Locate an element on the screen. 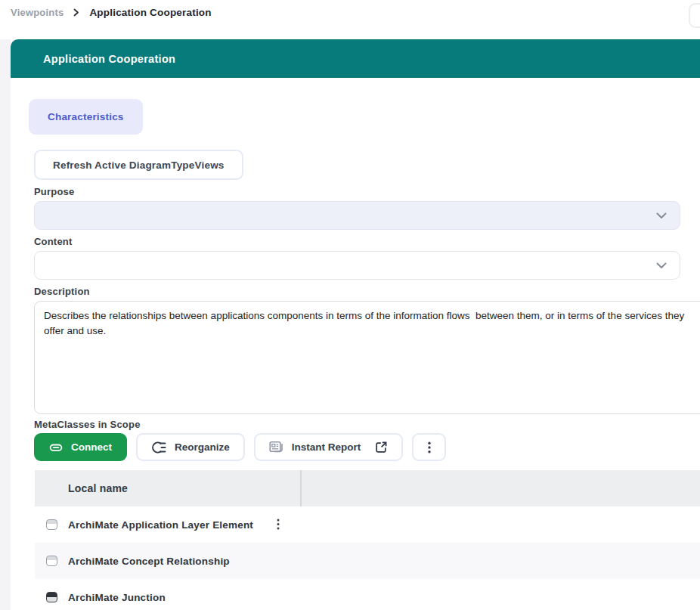 Image resolution: width=700 pixels, height=610 pixels. metaclasses-toolbar: Connect Reorganize is located at coordinates (240, 447).